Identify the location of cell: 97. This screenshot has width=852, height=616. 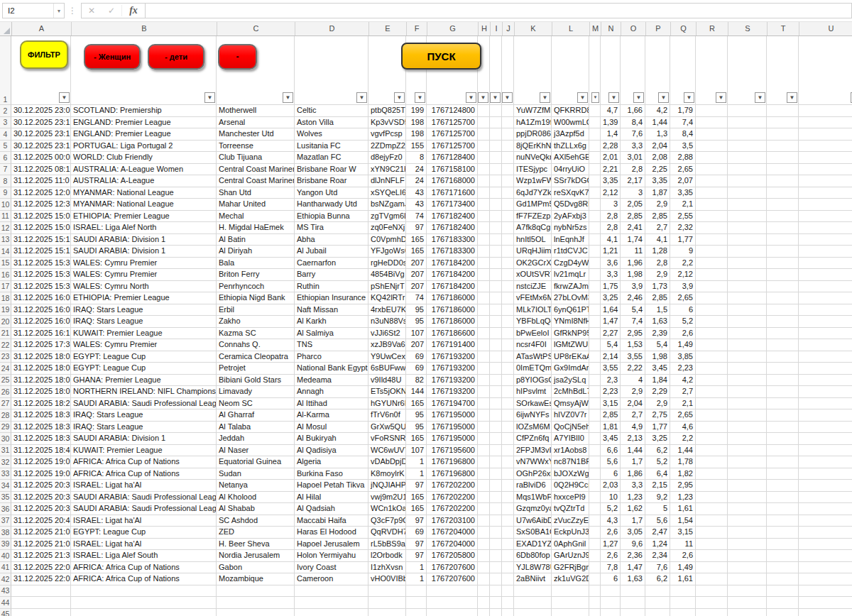
(416, 485).